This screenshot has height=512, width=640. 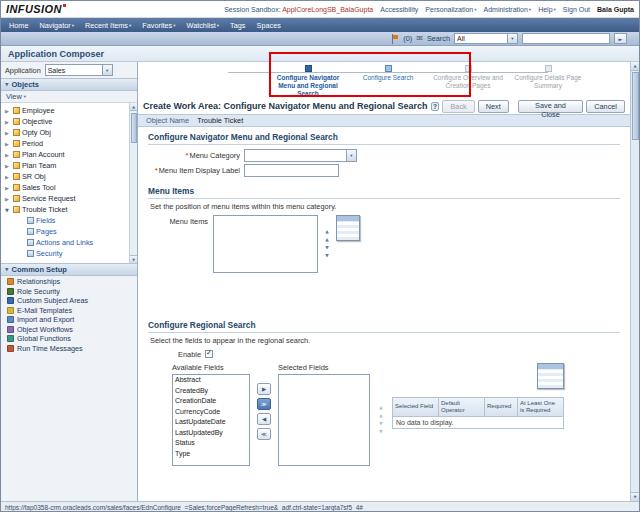 I want to click on move-selected-button: ▶, so click(x=264, y=389).